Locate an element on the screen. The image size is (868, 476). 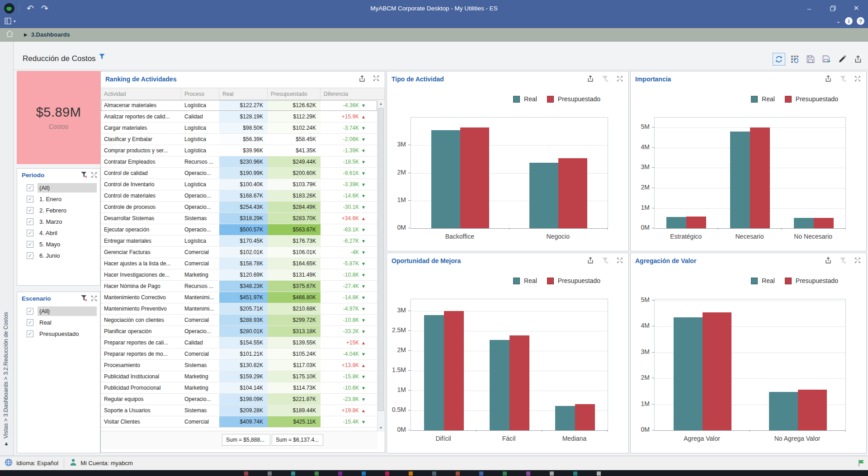
table-row-publicidad-promocional: Publicidad PromocionalMarketing$104.14K$… is located at coordinates (239, 388).